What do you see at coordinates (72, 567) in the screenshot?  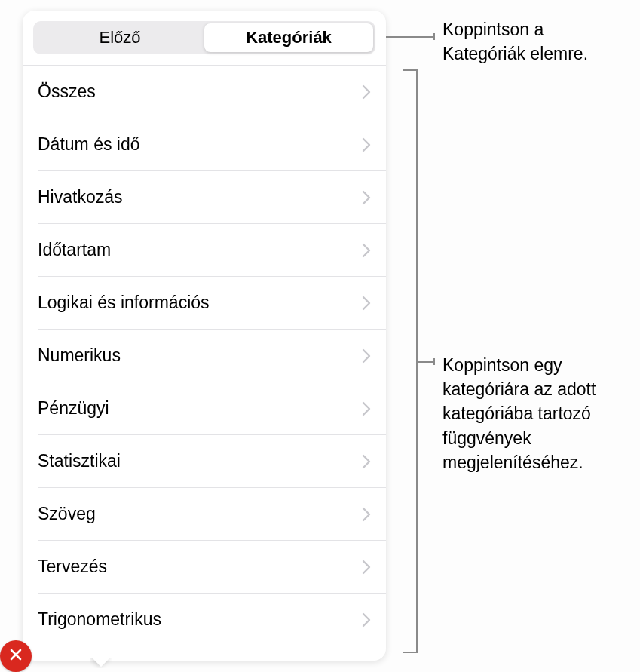 I see `category-label: Tervezés` at bounding box center [72, 567].